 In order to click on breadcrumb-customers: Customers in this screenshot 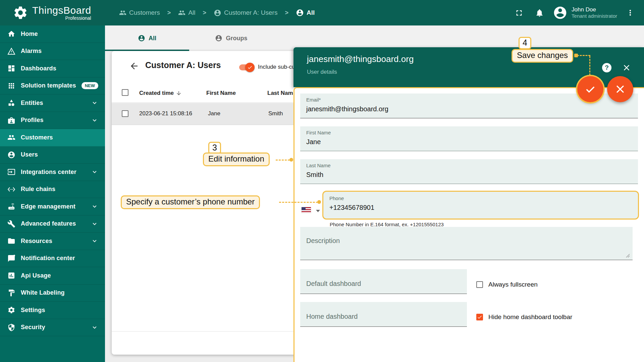, I will do `click(140, 13)`.